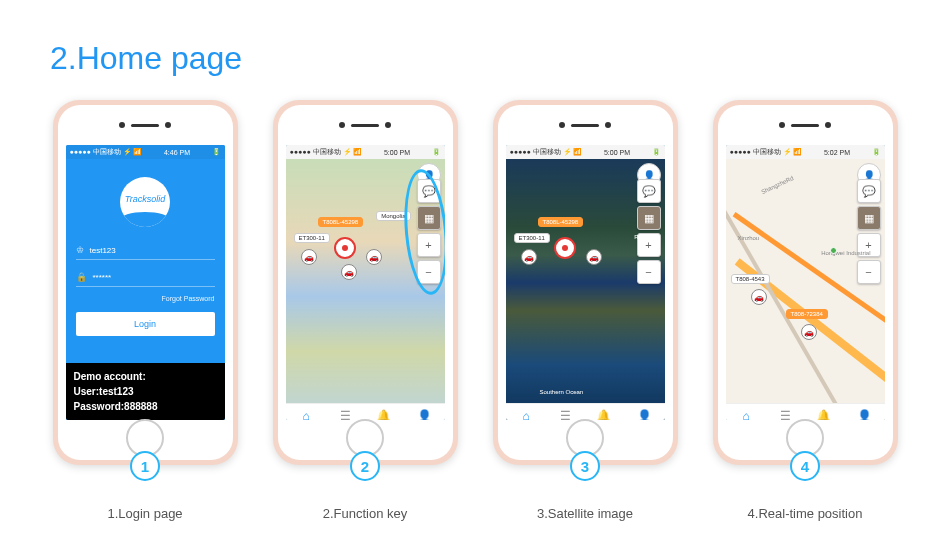  What do you see at coordinates (643, 237) in the screenshot?
I see `region-label: Russia` at bounding box center [643, 237].